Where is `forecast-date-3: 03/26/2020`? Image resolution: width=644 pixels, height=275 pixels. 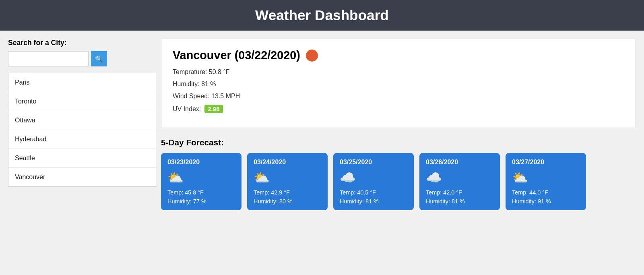 forecast-date-3: 03/26/2020 is located at coordinates (460, 162).